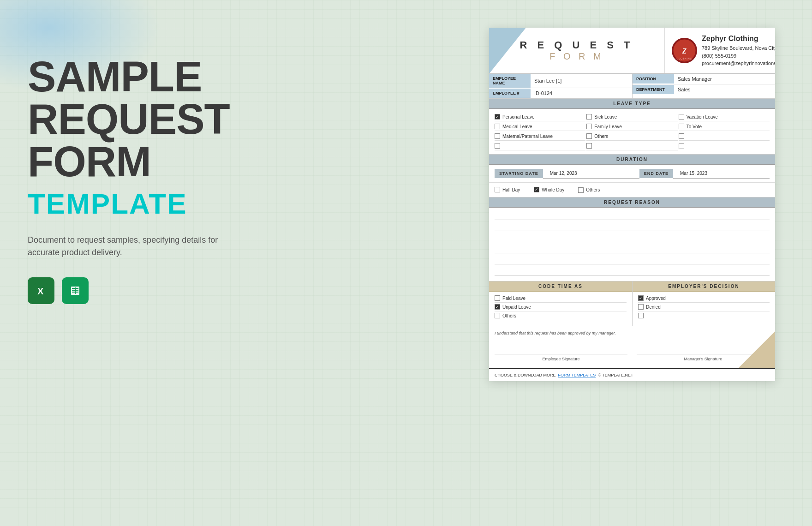 Image resolution: width=812 pixels, height=526 pixels. What do you see at coordinates (540, 117) in the screenshot?
I see `leave-item-personal: ✓ Personal Leave` at bounding box center [540, 117].